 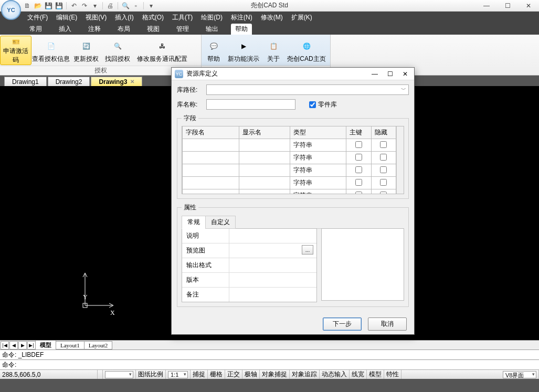 I want to click on status-toggle-ortho: 正交, so click(x=234, y=375).